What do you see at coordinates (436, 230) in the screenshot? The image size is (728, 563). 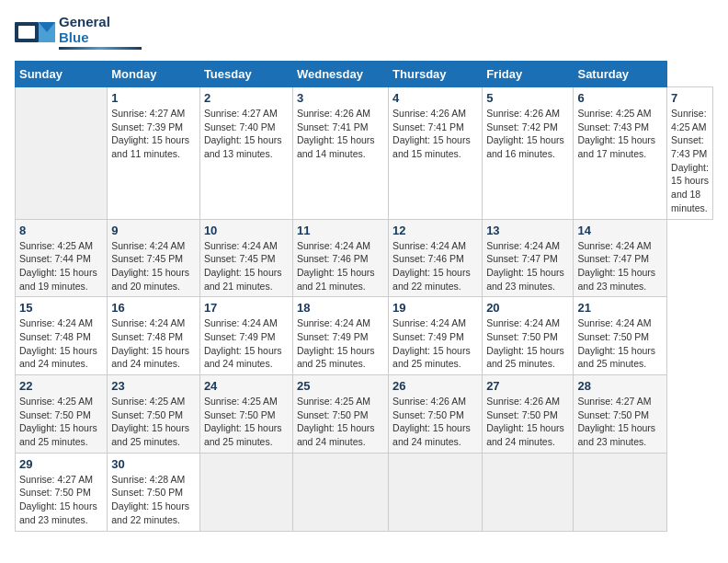 I see `day-number: 12` at bounding box center [436, 230].